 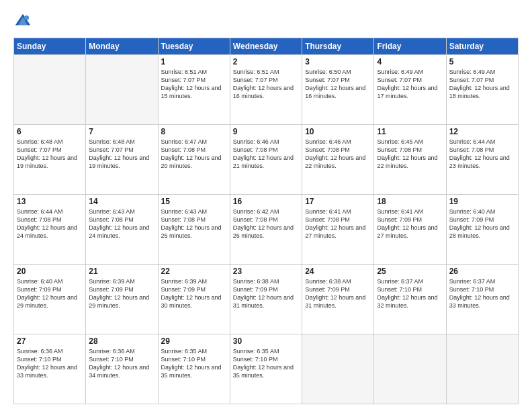 What do you see at coordinates (266, 90) in the screenshot?
I see `calendar-cell: 2Sunrise: 6:51 AMSunset: 7:07 PMDaylight…` at bounding box center [266, 90].